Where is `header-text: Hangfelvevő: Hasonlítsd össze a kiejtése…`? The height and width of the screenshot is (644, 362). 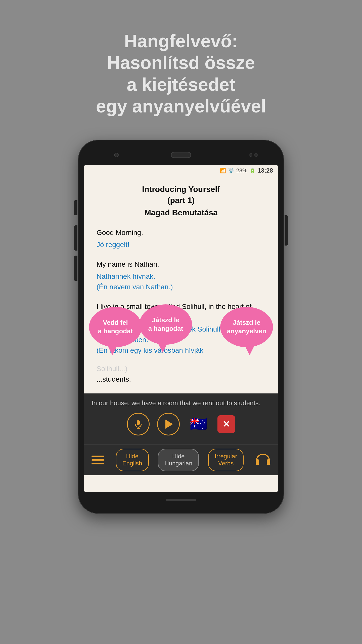
header-text: Hangfelvevő: Hasonlítsd össze a kiejtése… is located at coordinates (181, 74).